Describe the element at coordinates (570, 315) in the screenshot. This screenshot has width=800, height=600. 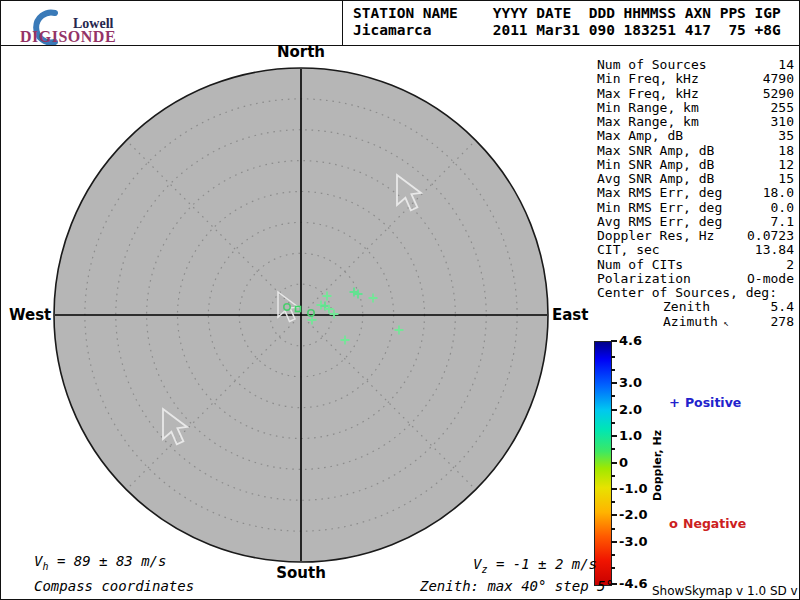
I see `compass-label-east: East` at that location.